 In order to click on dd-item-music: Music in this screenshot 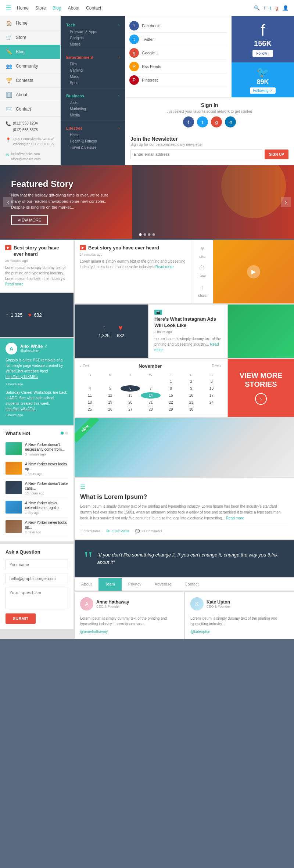, I will do `click(93, 76)`.